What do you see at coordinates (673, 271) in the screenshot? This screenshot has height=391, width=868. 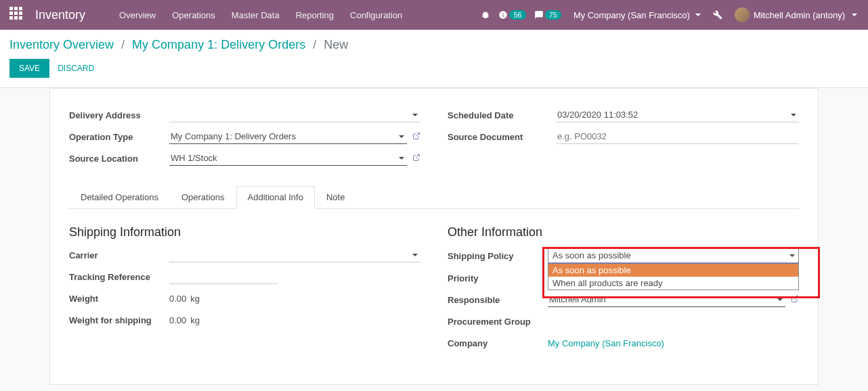 I see `option-as-soon-as-possible: As soon as possible` at bounding box center [673, 271].